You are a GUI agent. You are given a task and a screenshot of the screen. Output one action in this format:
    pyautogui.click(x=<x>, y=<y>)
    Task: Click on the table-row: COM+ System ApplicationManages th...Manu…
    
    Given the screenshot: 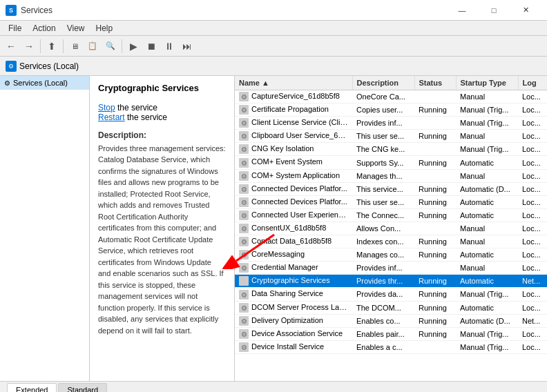 What is the action you would take?
    pyautogui.click(x=391, y=175)
    